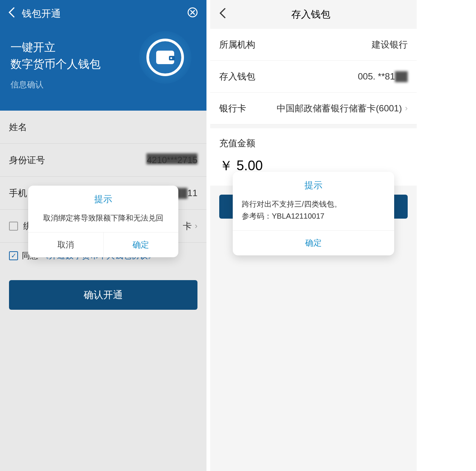 The width and height of the screenshot is (476, 471). Describe the element at coordinates (226, 166) in the screenshot. I see `currency-symbol: ￥` at that location.